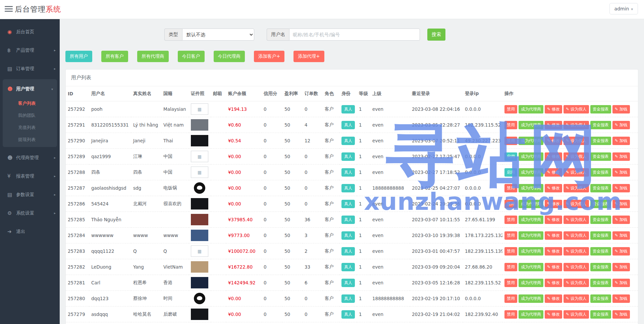  I want to click on sidebar-subitem-我的团队: 我的团队, so click(30, 115).